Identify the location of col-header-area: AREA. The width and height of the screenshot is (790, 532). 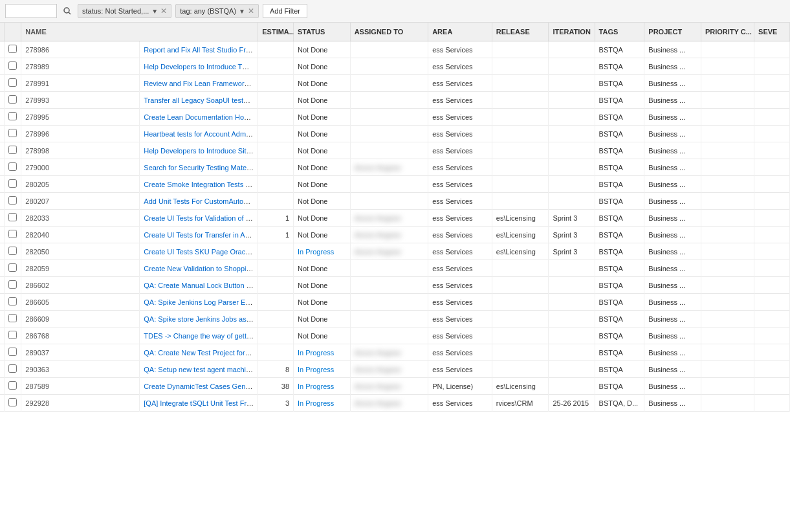
(461, 32).